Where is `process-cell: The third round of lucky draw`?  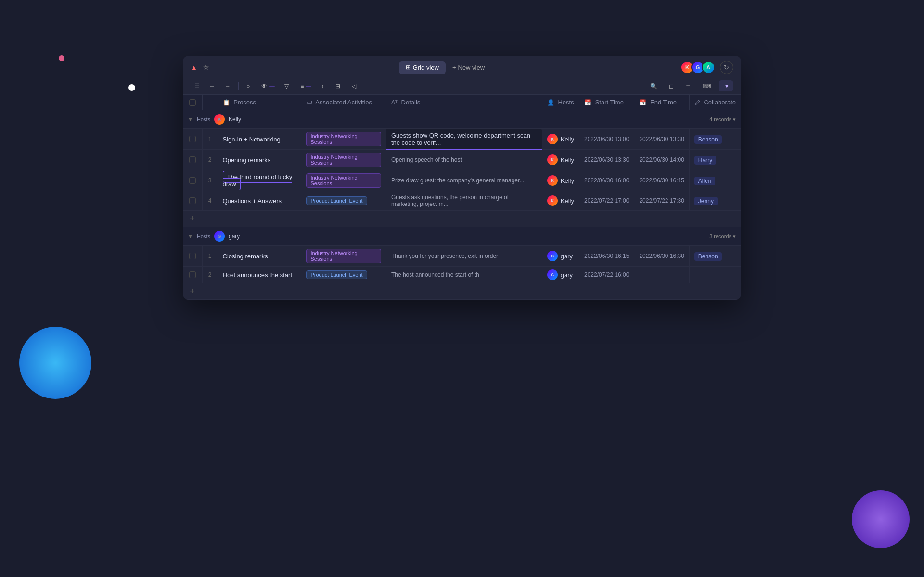 process-cell: The third round of lucky draw is located at coordinates (259, 181).